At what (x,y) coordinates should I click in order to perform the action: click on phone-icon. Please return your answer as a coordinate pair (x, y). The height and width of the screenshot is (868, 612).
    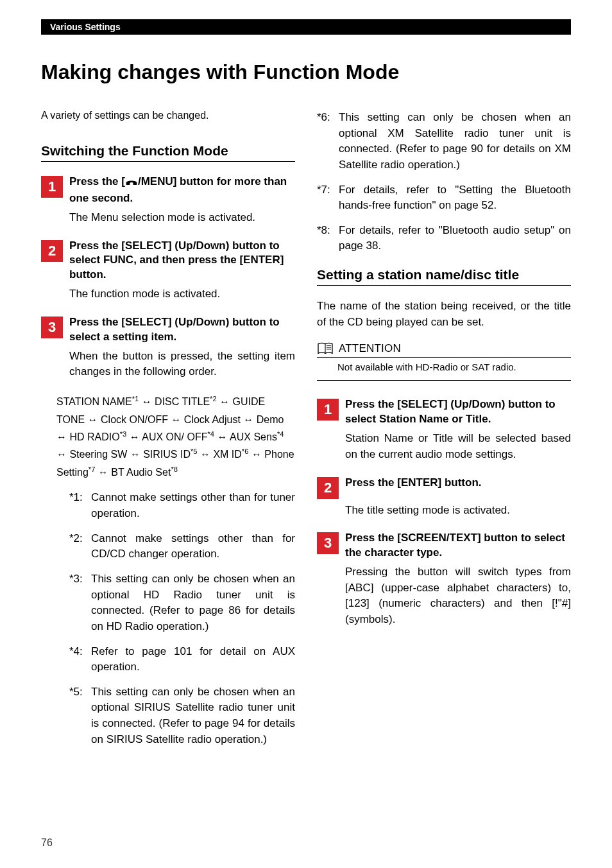
    Looking at the image, I should click on (132, 184).